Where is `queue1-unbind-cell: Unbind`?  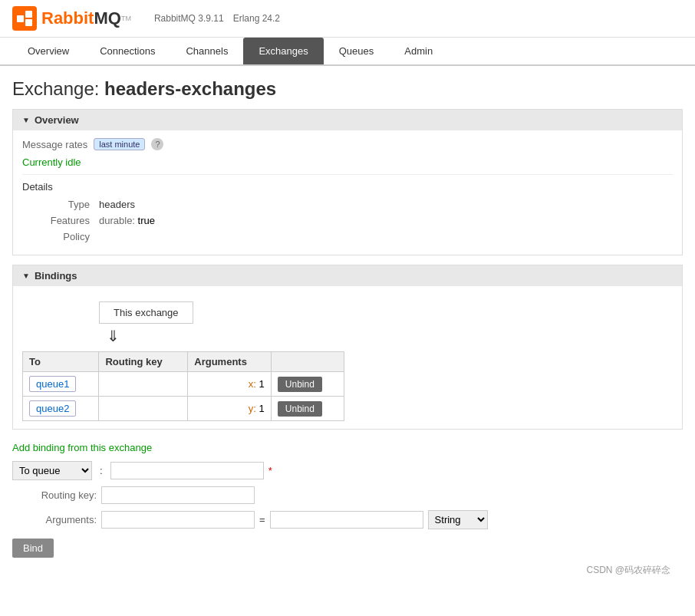 queue1-unbind-cell: Unbind is located at coordinates (307, 384).